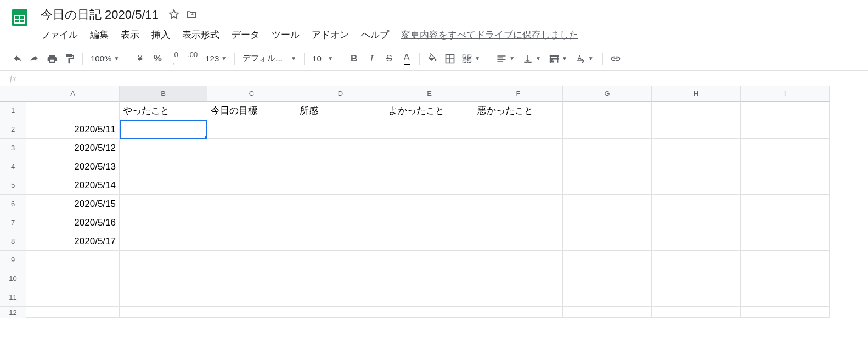 This screenshot has height=349, width=868. I want to click on row-header: 10, so click(13, 279).